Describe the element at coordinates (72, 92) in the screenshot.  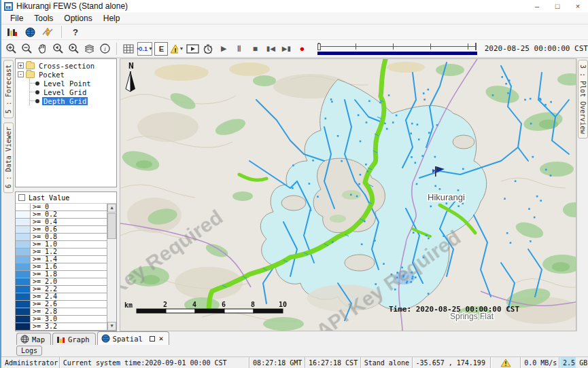
I see `tree-item-level-grid: Level Grid` at that location.